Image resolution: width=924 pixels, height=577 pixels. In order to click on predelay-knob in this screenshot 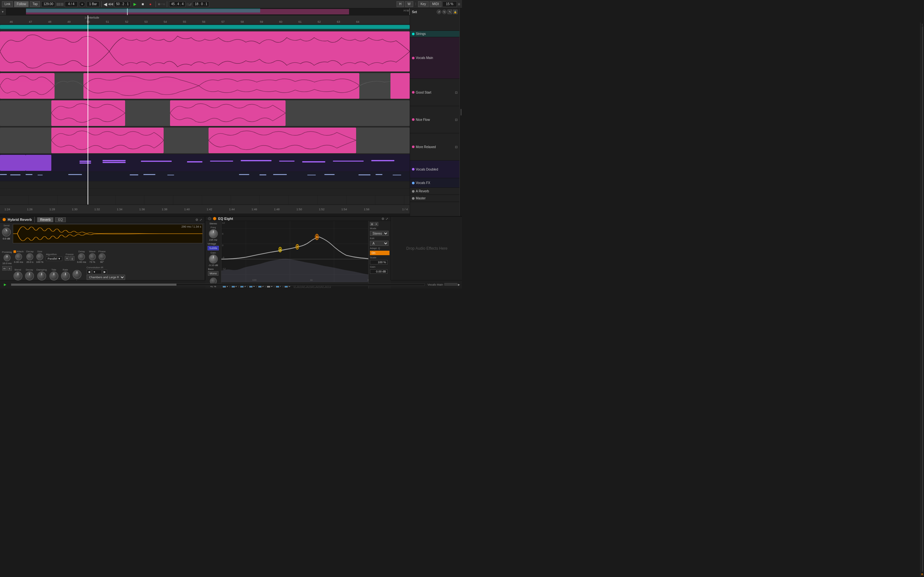, I will do `click(7, 258)`.